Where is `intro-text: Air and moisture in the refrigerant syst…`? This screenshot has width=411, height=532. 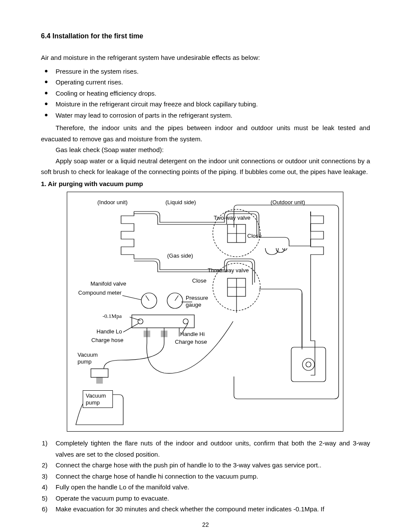 intro-text: Air and moisture in the refrigerant syst… is located at coordinates (206, 58).